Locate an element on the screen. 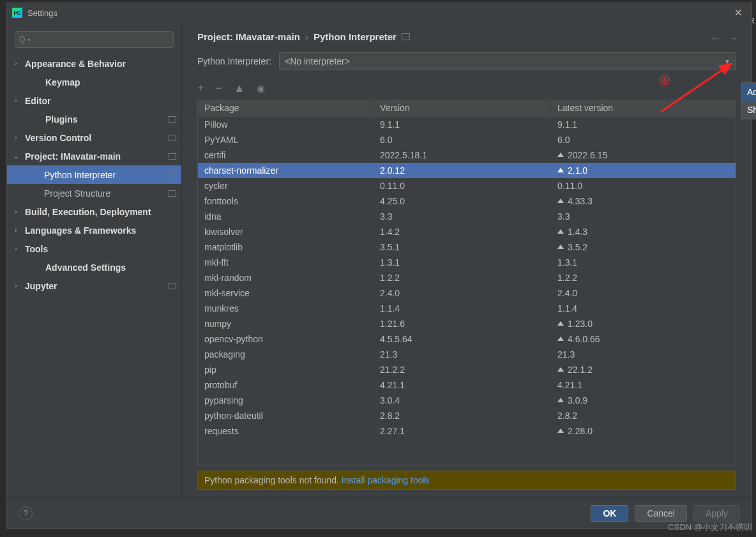 The height and width of the screenshot is (537, 756). cell-latest: 1.2.2 is located at coordinates (644, 278).